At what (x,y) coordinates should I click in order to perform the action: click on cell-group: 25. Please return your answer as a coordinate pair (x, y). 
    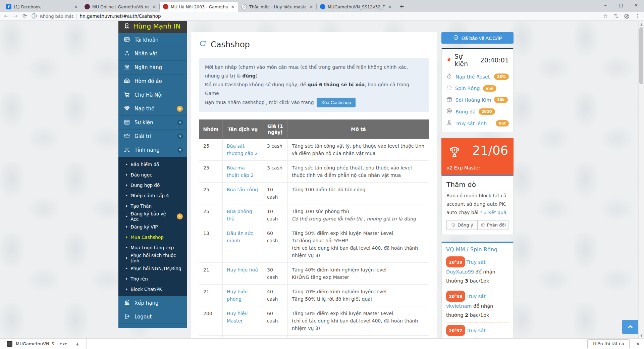
    Looking at the image, I should click on (211, 172).